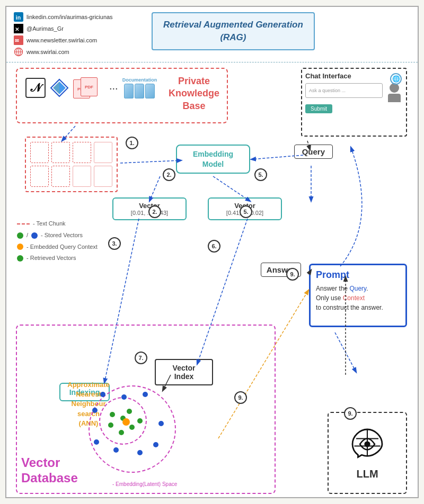 This screenshot has height=504, width=424. Describe the element at coordinates (23, 224) in the screenshot. I see `text-chunk-icon` at that location.